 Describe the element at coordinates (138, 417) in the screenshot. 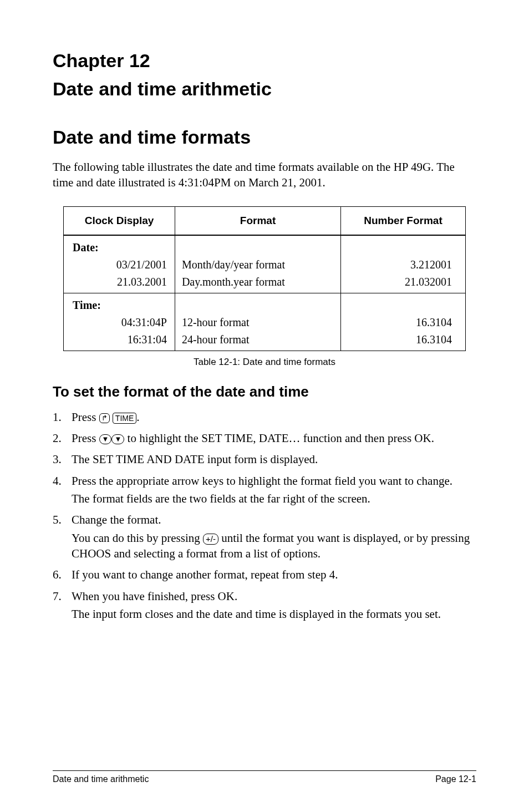

I see `step-1-text-b: .` at that location.